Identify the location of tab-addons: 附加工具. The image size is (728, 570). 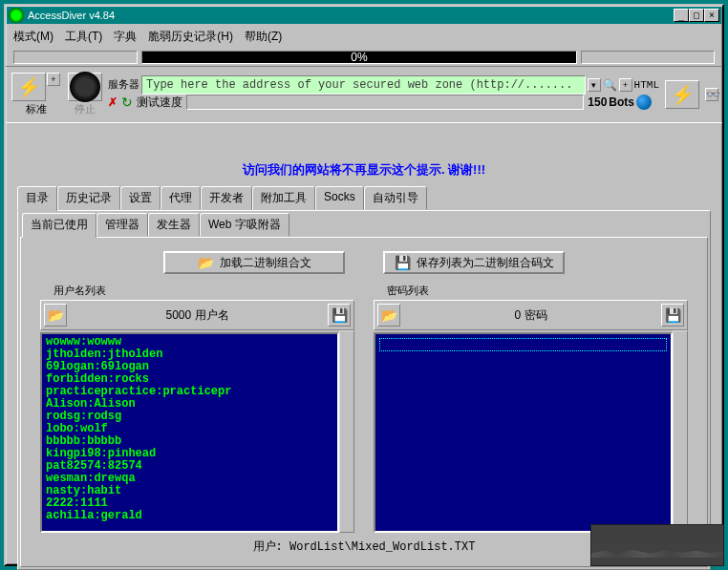
(284, 199).